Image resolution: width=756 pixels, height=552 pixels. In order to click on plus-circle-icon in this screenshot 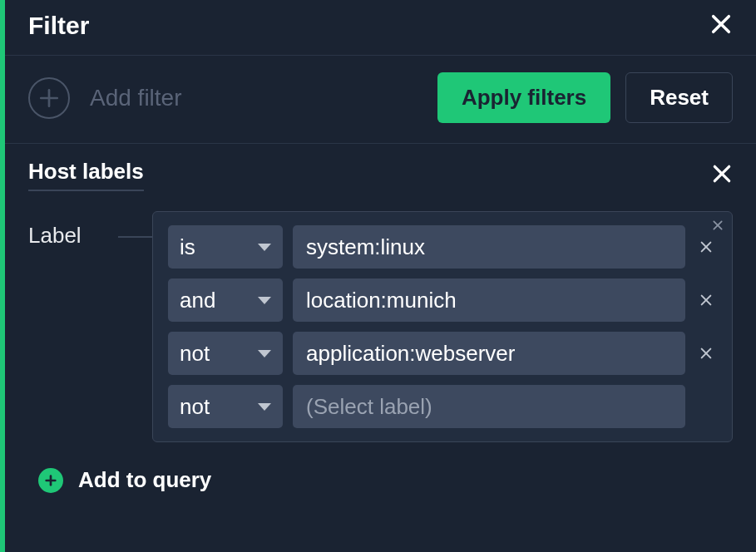, I will do `click(49, 98)`.